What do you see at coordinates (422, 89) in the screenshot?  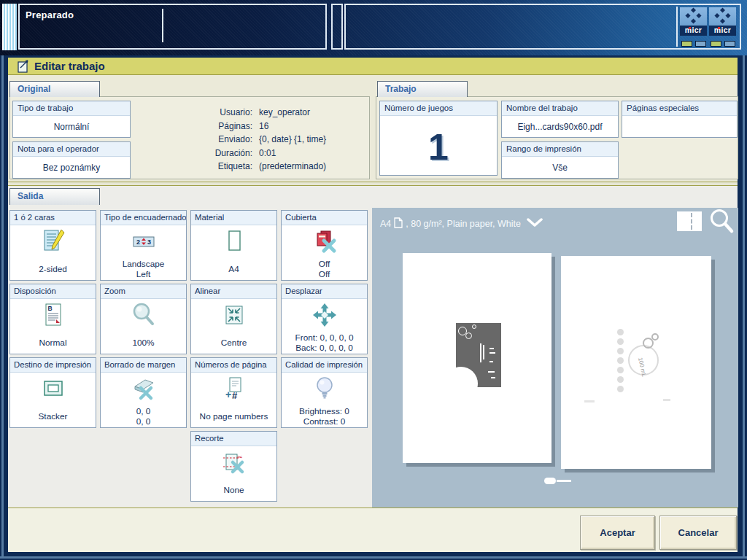 I see `tab-trabajo: Trabajo` at bounding box center [422, 89].